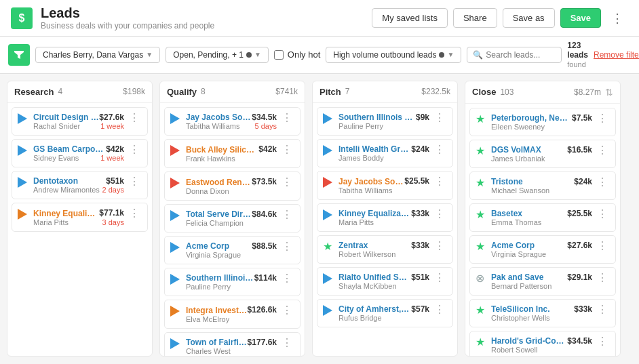 The height and width of the screenshot is (364, 639). What do you see at coordinates (98, 55) in the screenshot?
I see `filter-owner-chip: Charles Berry, Dana Vargas ▼` at bounding box center [98, 55].